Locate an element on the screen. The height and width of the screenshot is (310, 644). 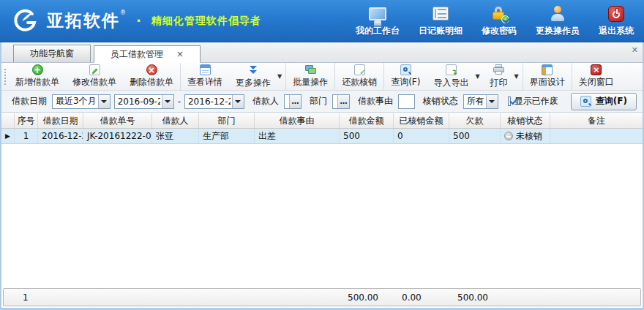
add-icon: + is located at coordinates (38, 70).